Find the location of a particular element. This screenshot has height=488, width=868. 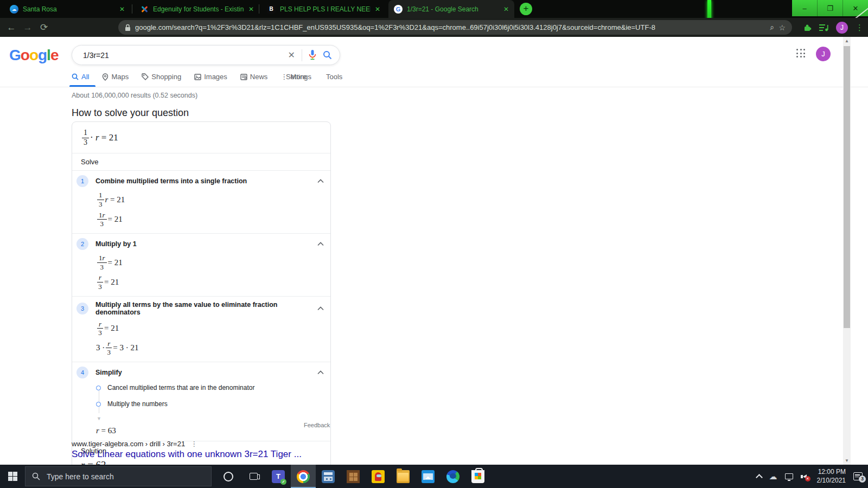

step-header: 4Simplify is located at coordinates (200, 373).